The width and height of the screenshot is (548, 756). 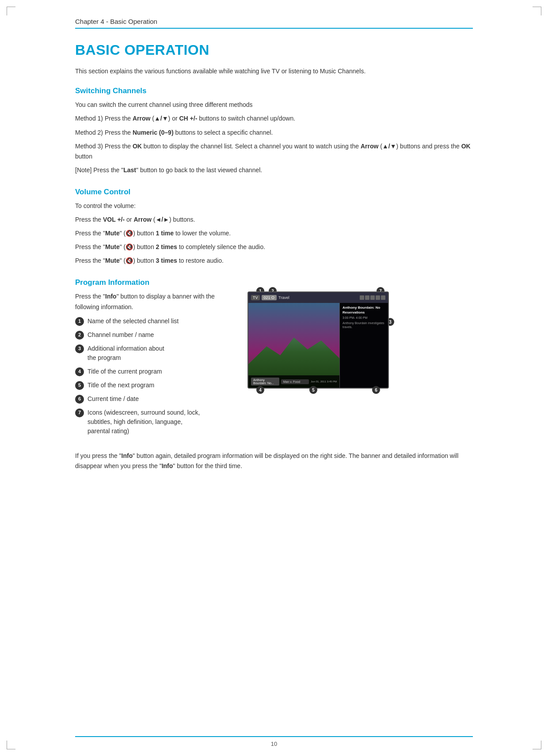 I want to click on chapter-header-text: Chapter 4 - Basic Operation, so click(x=116, y=21).